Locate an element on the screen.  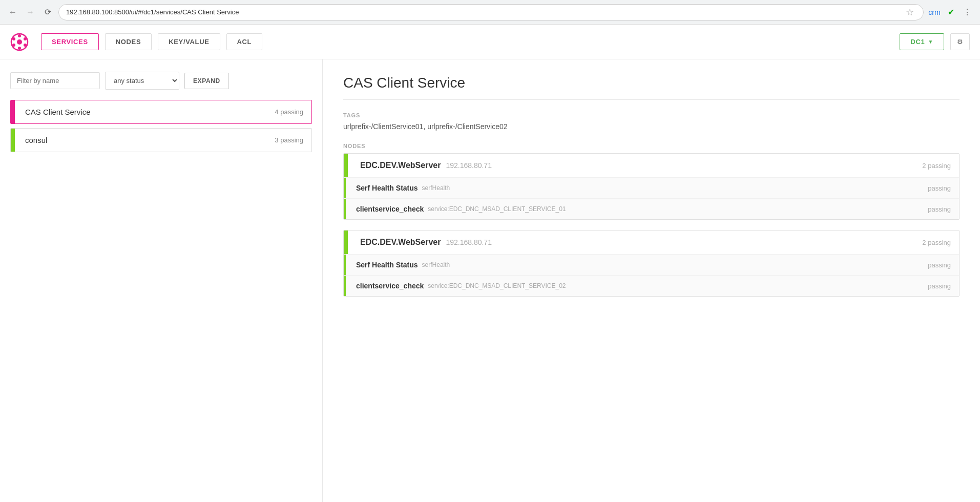
service-indicator-cas is located at coordinates (13, 112).